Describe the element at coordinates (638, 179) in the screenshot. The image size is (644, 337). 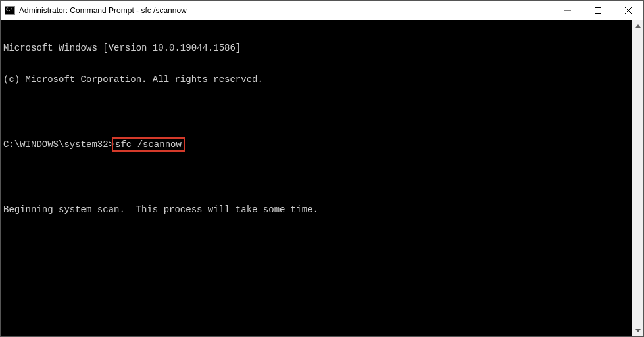
I see `scroll-track` at that location.